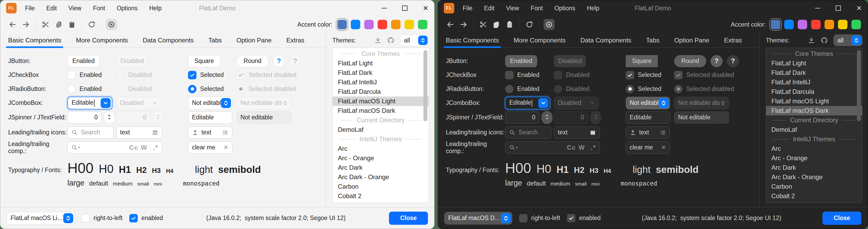 The image size is (868, 229). I want to click on refresh-icon, so click(92, 24).